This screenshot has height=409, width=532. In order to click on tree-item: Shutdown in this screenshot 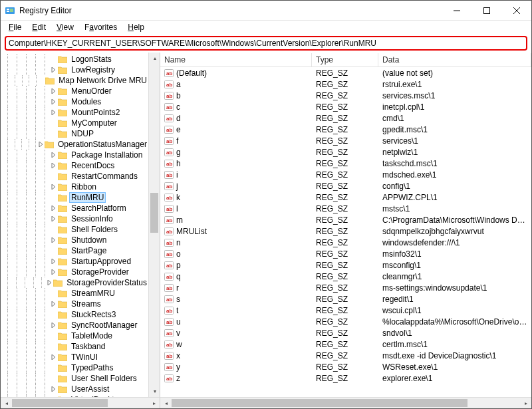, I will do `click(74, 240)`.